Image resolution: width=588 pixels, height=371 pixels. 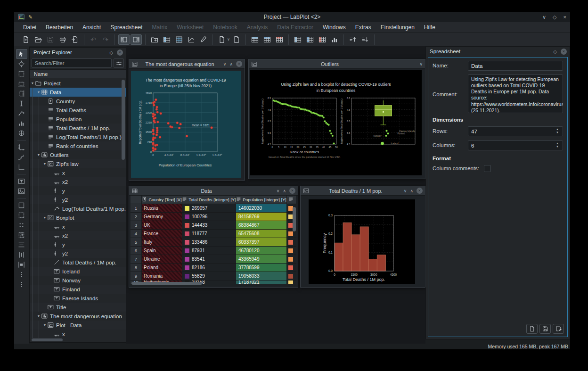 I want to click on zoom-y-selection-icon, so click(x=22, y=93).